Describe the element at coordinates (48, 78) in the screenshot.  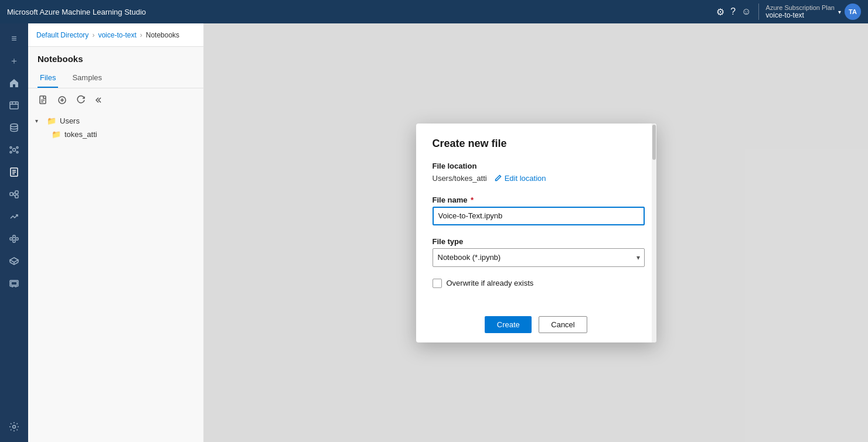
I see `tab-files: Files` at that location.